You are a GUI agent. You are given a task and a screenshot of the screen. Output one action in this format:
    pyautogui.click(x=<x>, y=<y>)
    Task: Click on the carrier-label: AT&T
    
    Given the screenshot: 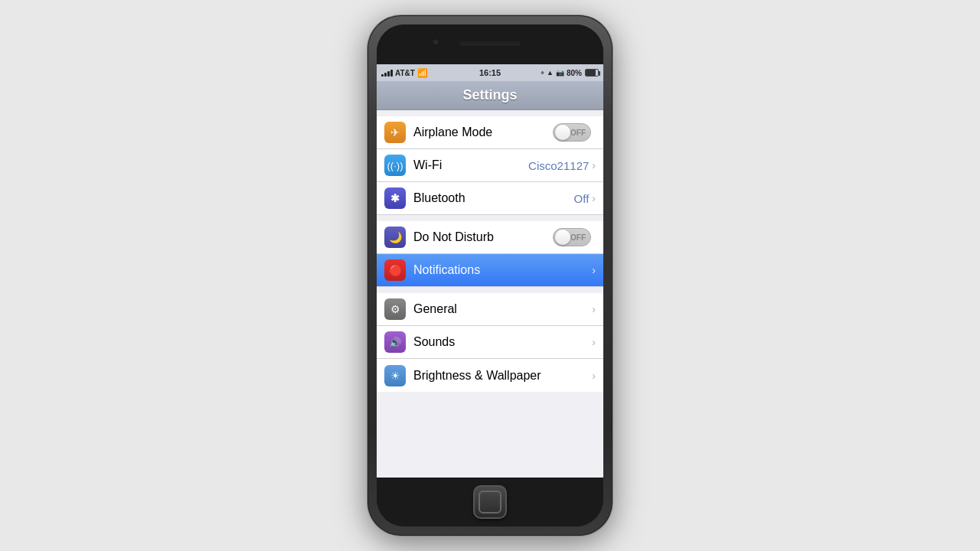 What is the action you would take?
    pyautogui.click(x=405, y=73)
    